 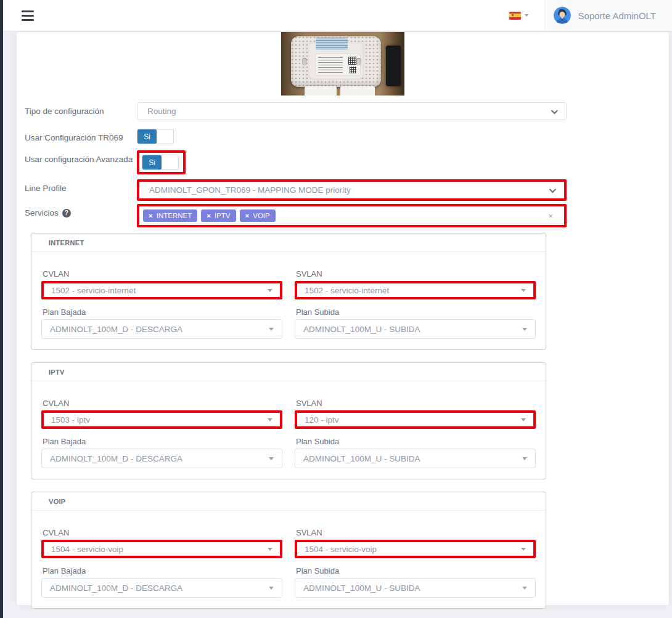 What do you see at coordinates (28, 16) in the screenshot?
I see `menu-icon` at bounding box center [28, 16].